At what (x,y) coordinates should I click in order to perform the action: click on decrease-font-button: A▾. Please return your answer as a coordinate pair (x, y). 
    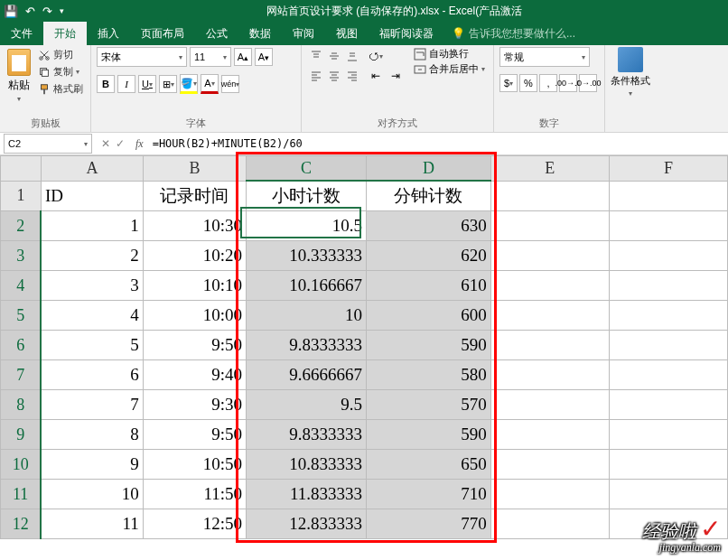
    Looking at the image, I should click on (264, 57).